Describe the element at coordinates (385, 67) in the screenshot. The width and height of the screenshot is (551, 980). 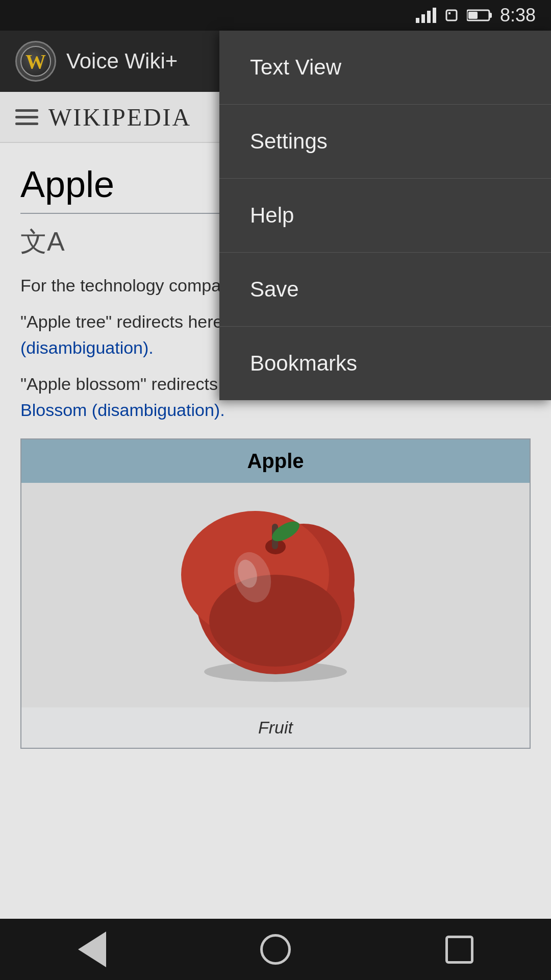
I see `menu-item-text-view: Text View` at that location.